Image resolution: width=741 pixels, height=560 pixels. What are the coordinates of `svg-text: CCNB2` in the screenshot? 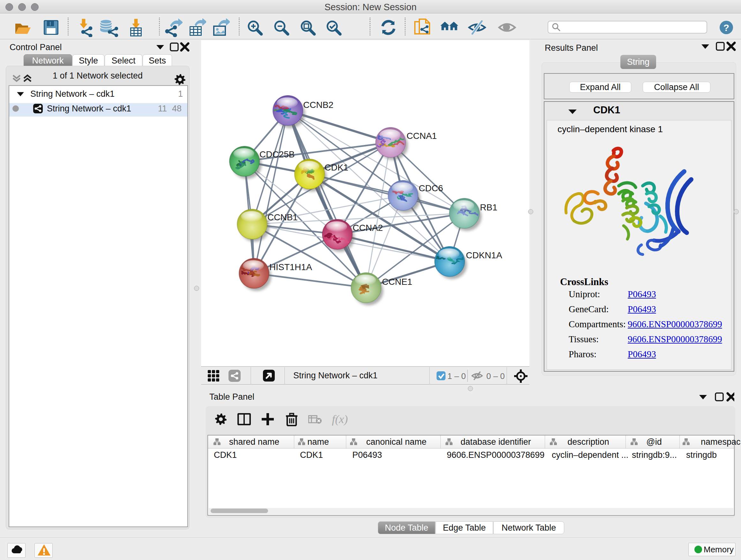 It's located at (318, 105).